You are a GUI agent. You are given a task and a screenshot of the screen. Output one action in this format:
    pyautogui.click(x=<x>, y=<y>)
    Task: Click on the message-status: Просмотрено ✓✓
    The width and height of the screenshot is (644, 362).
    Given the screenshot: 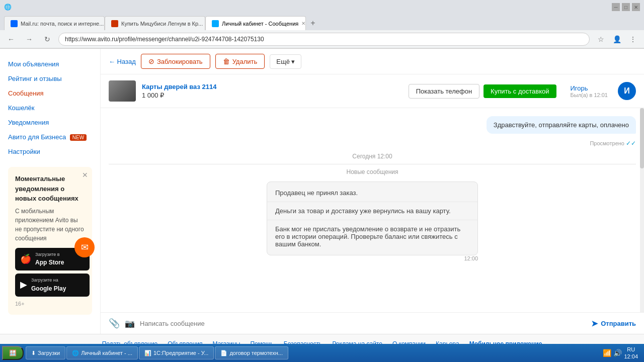 What is the action you would take?
    pyautogui.click(x=613, y=143)
    